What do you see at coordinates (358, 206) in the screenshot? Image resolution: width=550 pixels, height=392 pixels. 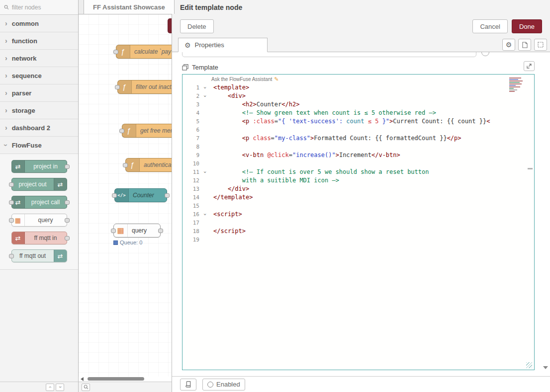 I see `code-line: 15` at bounding box center [358, 206].